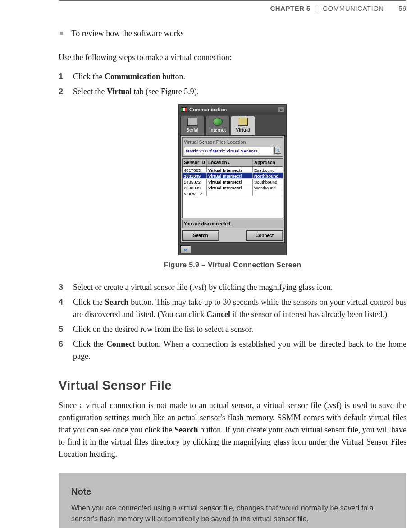 The height and width of the screenshot is (528, 420). Describe the element at coordinates (233, 181) in the screenshot. I see `table-row: 5435372Virtual IntersectiSouthbound` at that location.